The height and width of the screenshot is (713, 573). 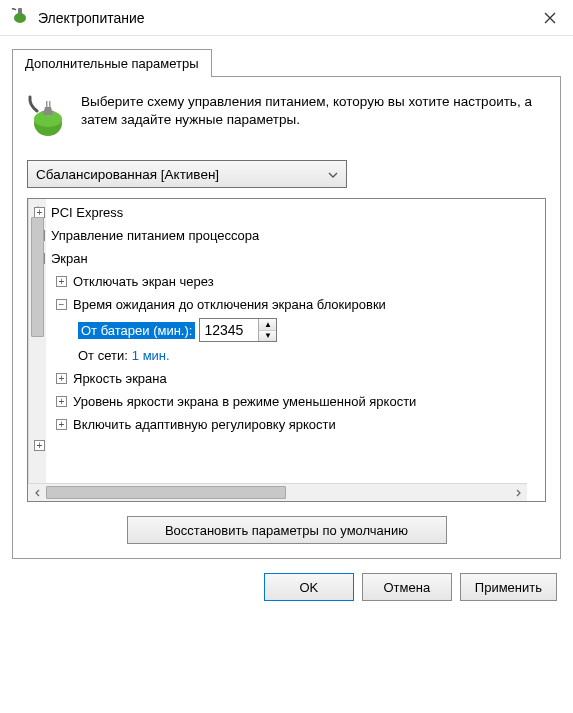 I want to click on tab-advanced-settings: Дополнительные параметры, so click(x=112, y=63).